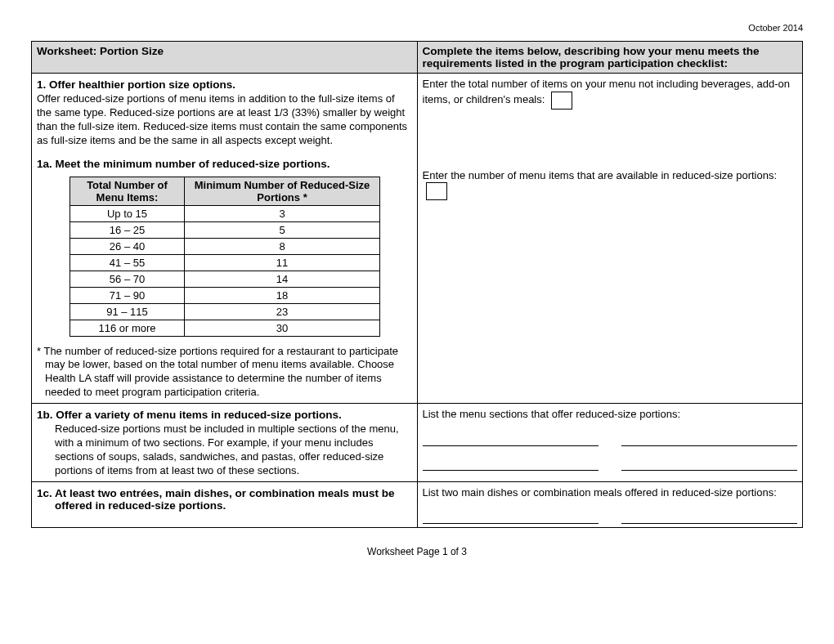 The height and width of the screenshot is (644, 834). What do you see at coordinates (226, 311) in the screenshot?
I see `table-row: 91 – 11523` at bounding box center [226, 311].